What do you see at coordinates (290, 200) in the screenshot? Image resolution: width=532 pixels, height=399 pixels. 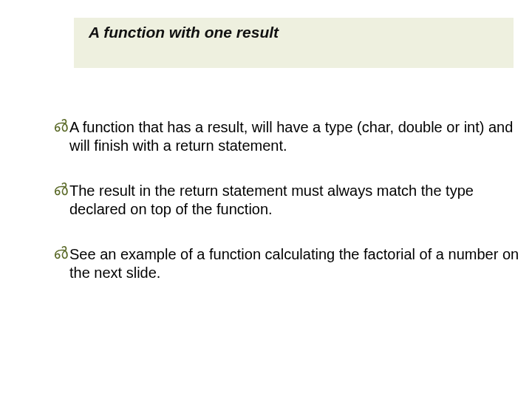 I see `bullet-item: ൴ The result in the return statement mus…` at bounding box center [290, 200].